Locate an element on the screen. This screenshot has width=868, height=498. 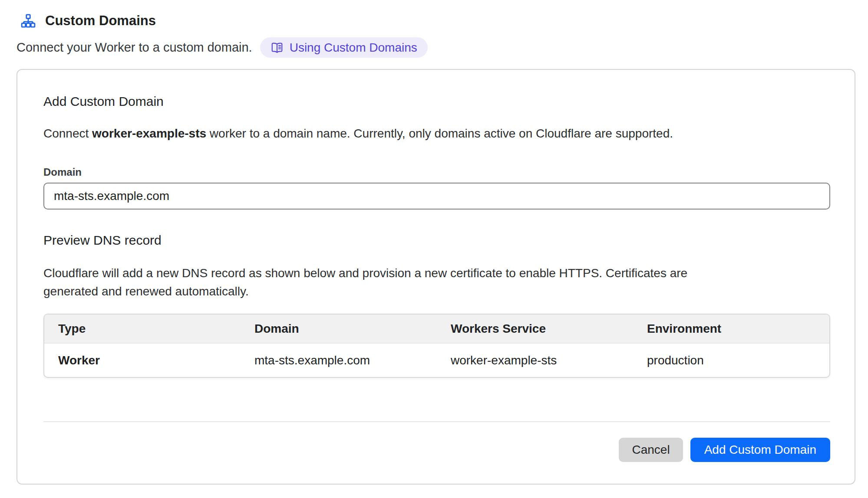
worker-name: worker-example-sts is located at coordinates (149, 134).